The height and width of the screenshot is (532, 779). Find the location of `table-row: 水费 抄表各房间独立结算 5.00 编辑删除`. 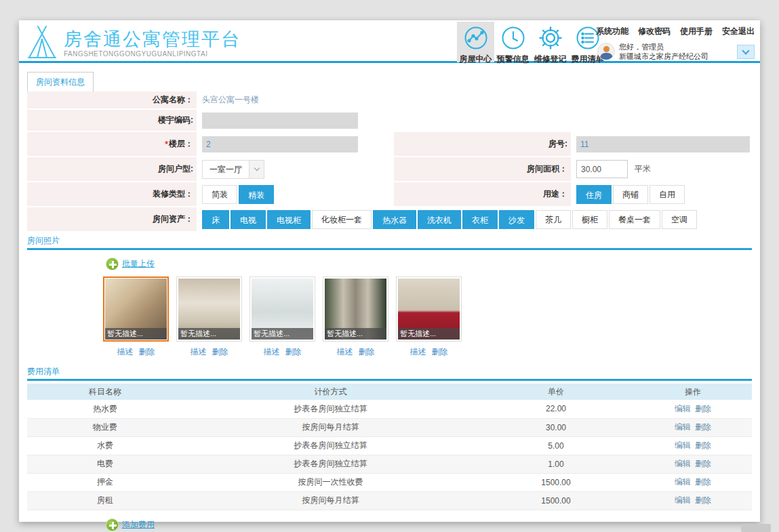

table-row: 水费 抄表各房间独立结算 5.00 编辑删除 is located at coordinates (389, 446).